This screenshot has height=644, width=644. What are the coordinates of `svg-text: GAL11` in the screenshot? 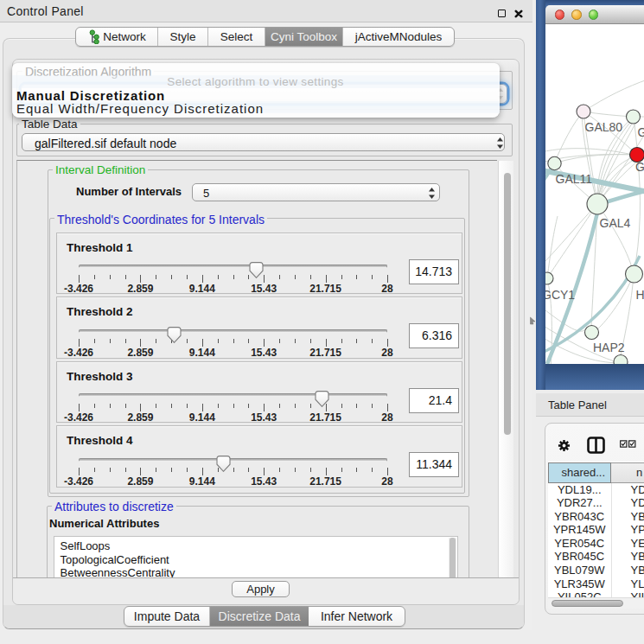 It's located at (574, 179).